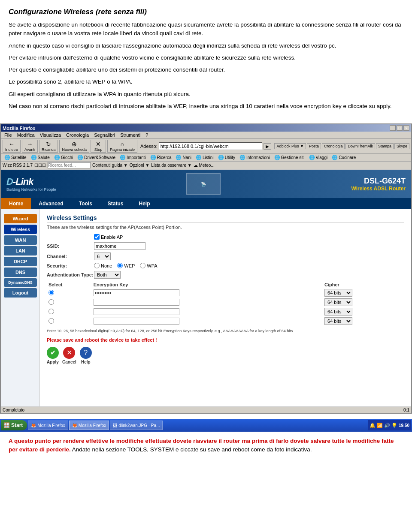  I want to click on ssid-label: SSID:, so click(70, 246).